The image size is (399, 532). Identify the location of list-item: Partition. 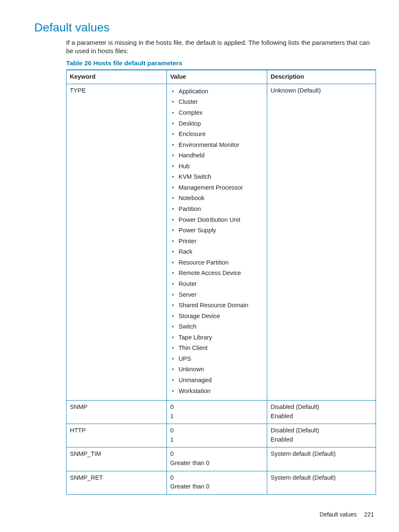
(217, 209).